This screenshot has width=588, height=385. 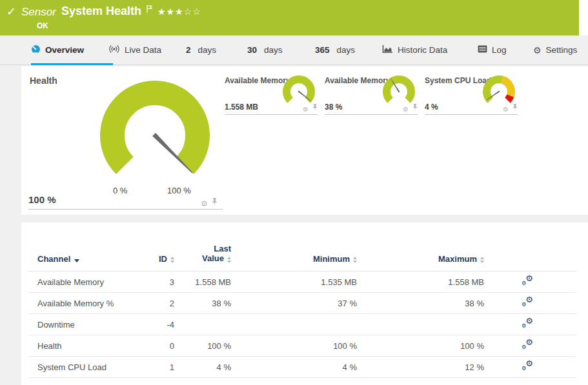 I want to click on tab-settings: ⚙ Settings, so click(x=555, y=50).